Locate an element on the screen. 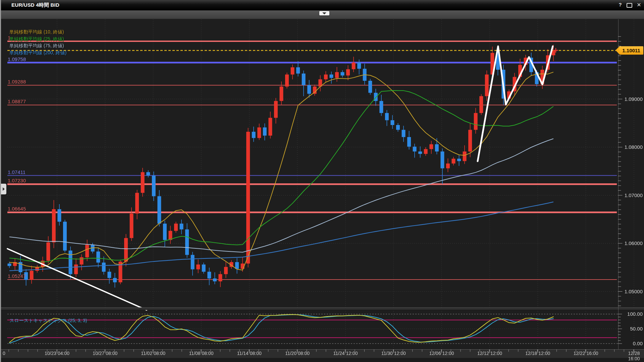  ma-legend-item: 単純移動平均線 (200, 終値) is located at coordinates (38, 53).